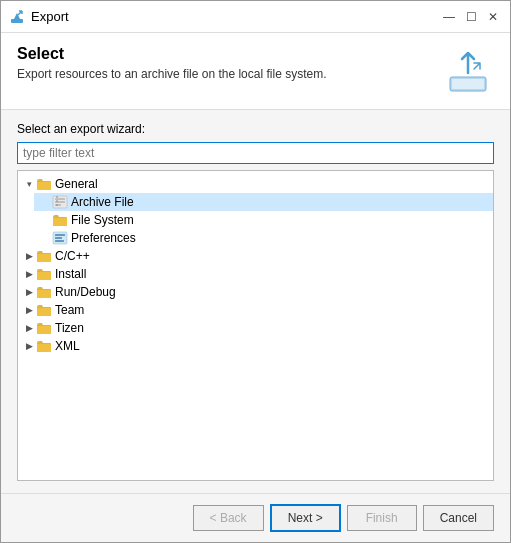 Image resolution: width=511 pixels, height=543 pixels. I want to click on toggle-run-debug: ▶, so click(29, 292).